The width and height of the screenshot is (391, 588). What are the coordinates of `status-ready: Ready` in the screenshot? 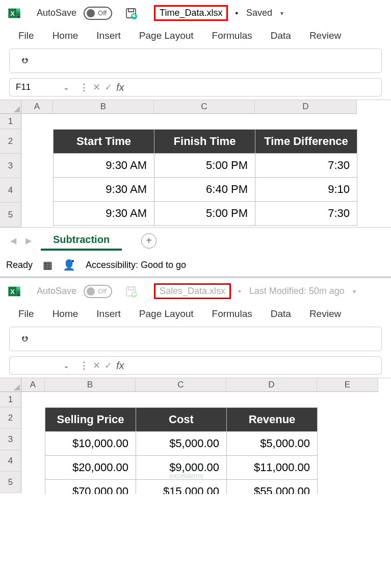 It's located at (19, 265).